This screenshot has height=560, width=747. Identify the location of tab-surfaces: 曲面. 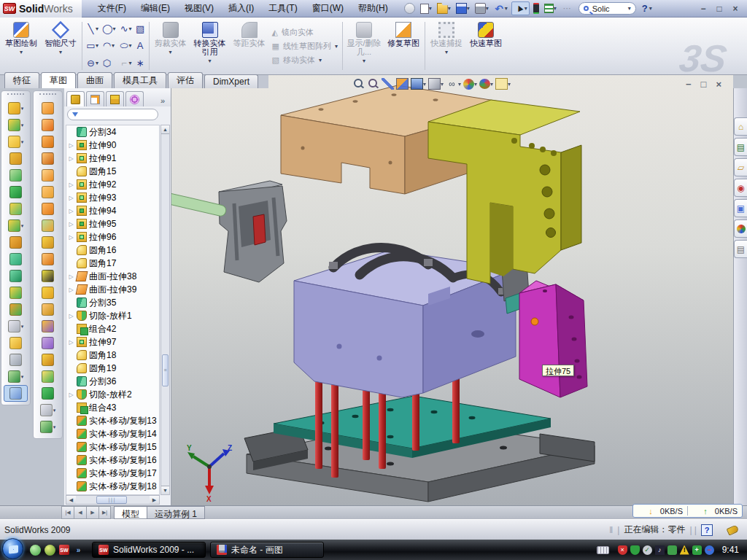
(95, 80).